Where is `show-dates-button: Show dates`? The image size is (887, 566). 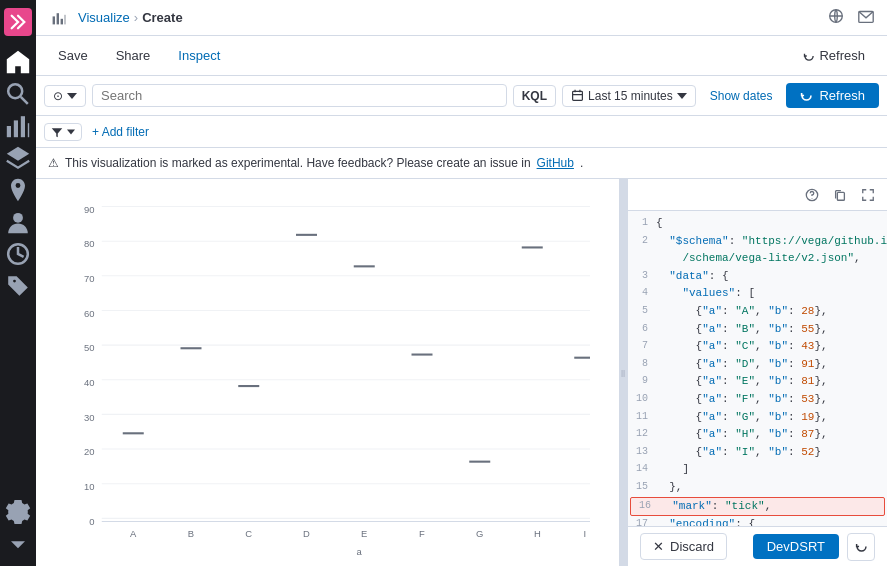
show-dates-button: Show dates is located at coordinates (742, 96).